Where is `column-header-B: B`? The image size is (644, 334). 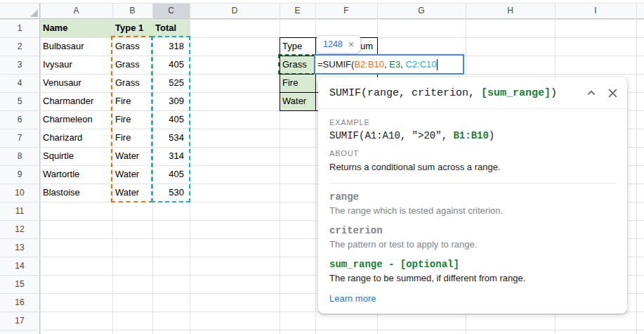 column-header-B: B is located at coordinates (132, 11).